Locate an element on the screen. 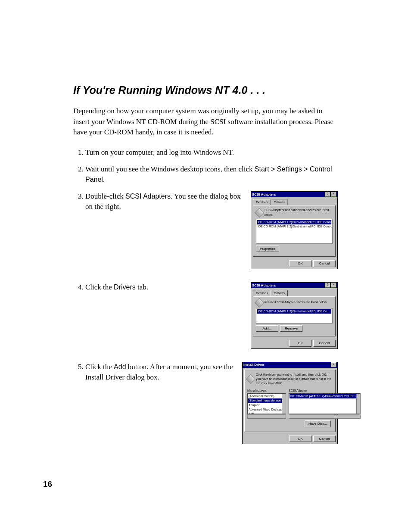  page-number: 16 is located at coordinates (47, 484).